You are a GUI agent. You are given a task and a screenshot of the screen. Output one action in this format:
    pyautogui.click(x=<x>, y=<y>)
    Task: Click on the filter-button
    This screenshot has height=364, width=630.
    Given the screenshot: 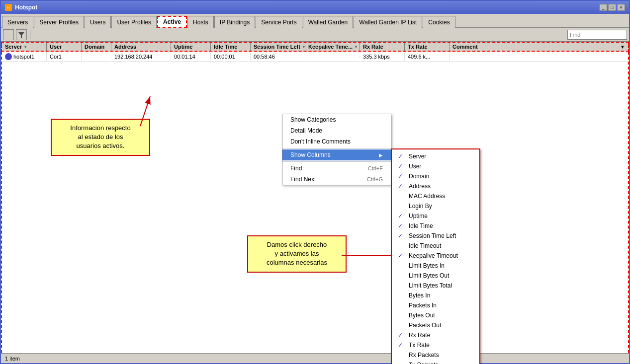 What is the action you would take?
    pyautogui.click(x=21, y=35)
    